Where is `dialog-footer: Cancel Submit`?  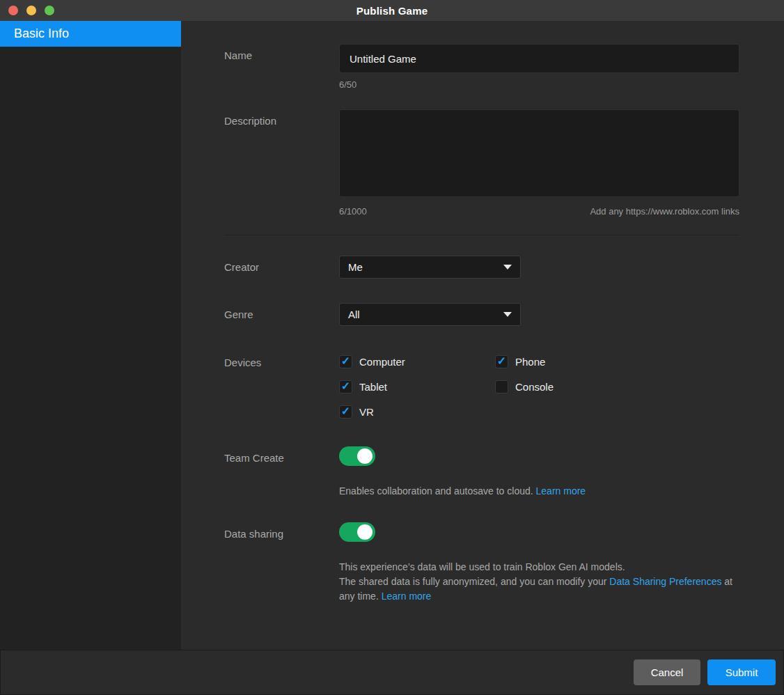
dialog-footer: Cancel Submit is located at coordinates (392, 673).